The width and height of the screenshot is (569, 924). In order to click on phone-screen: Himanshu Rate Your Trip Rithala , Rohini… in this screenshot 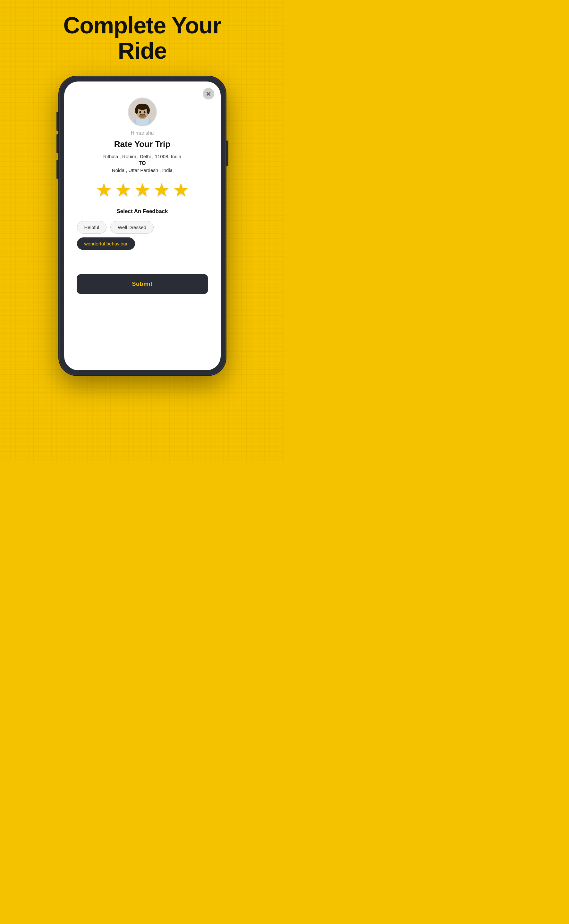, I will do `click(142, 226)`.